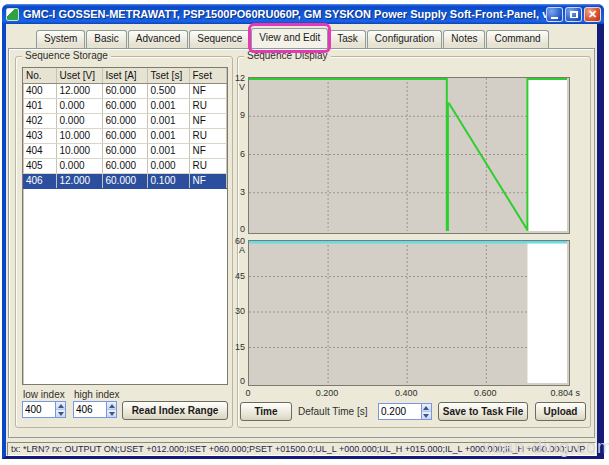 The height and width of the screenshot is (465, 609). Describe the element at coordinates (40, 136) in the screenshot. I see `table-cell: 403` at that location.